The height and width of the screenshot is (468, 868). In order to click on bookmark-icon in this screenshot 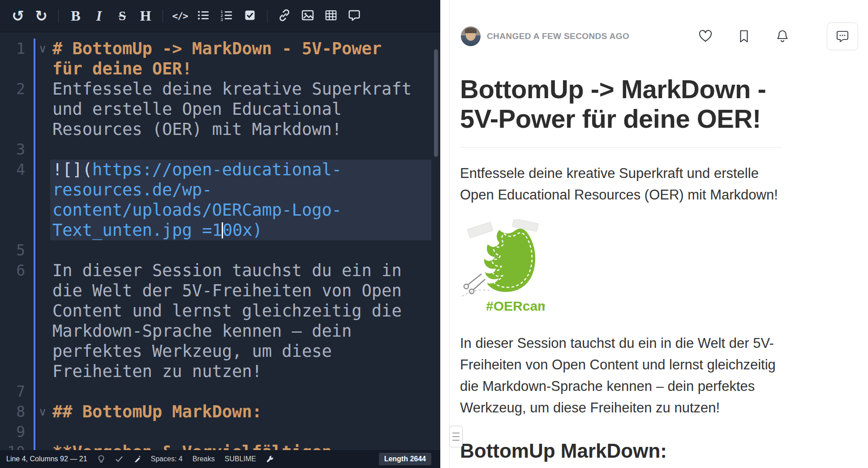, I will do `click(744, 36)`.